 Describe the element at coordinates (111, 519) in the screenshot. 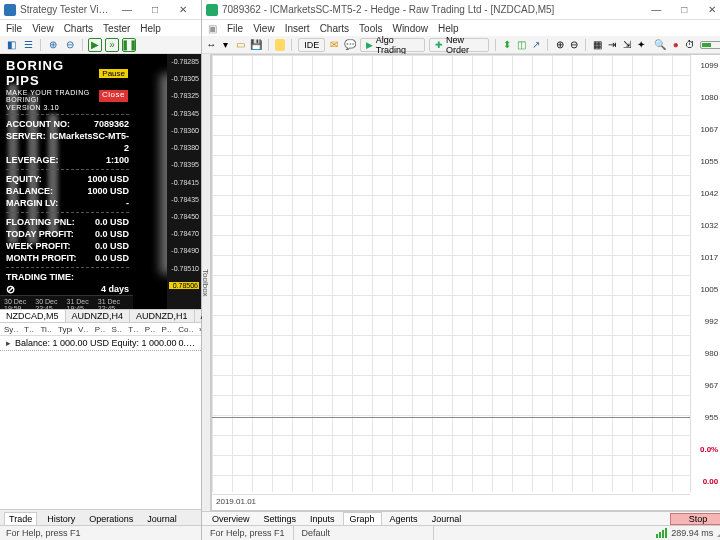

I see `tab-operations: Operations` at that location.